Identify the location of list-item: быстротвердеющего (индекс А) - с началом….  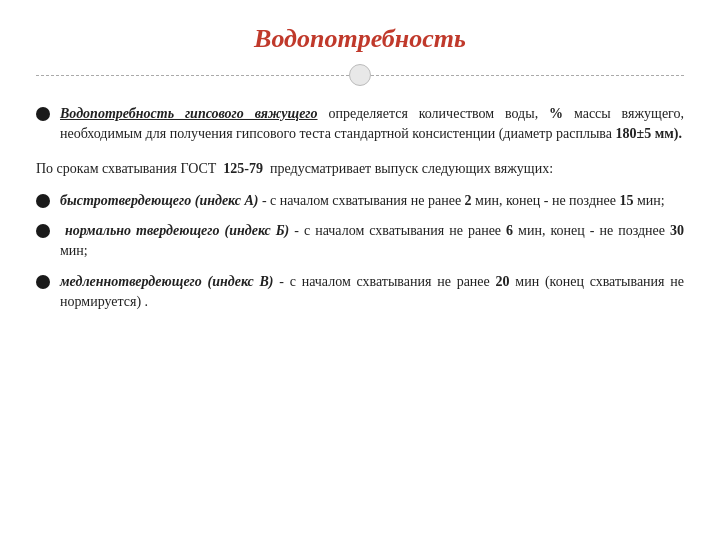
(360, 201).